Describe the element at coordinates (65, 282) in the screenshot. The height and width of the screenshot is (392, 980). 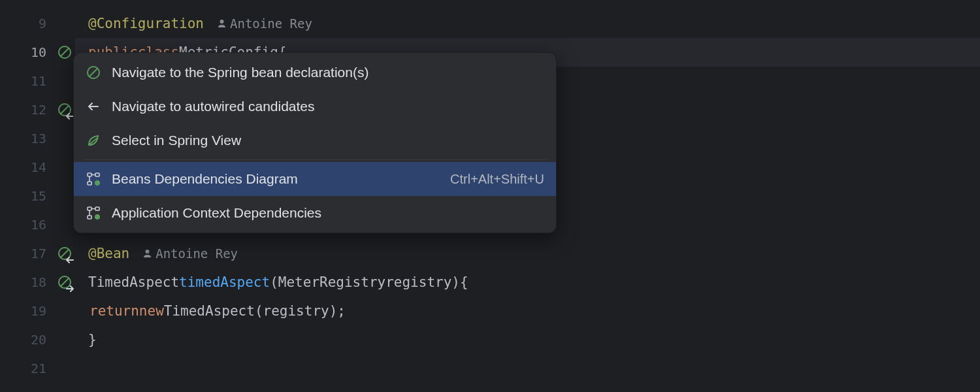
I see `spring-bean-arrow-gutter-icon` at that location.